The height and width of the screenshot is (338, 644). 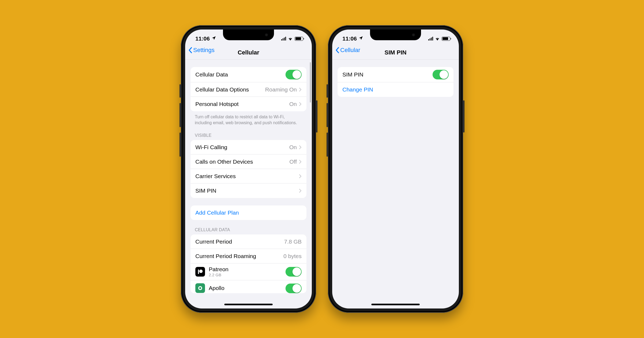 I want to click on row-sim-pin: SIM PIN, so click(x=248, y=191).